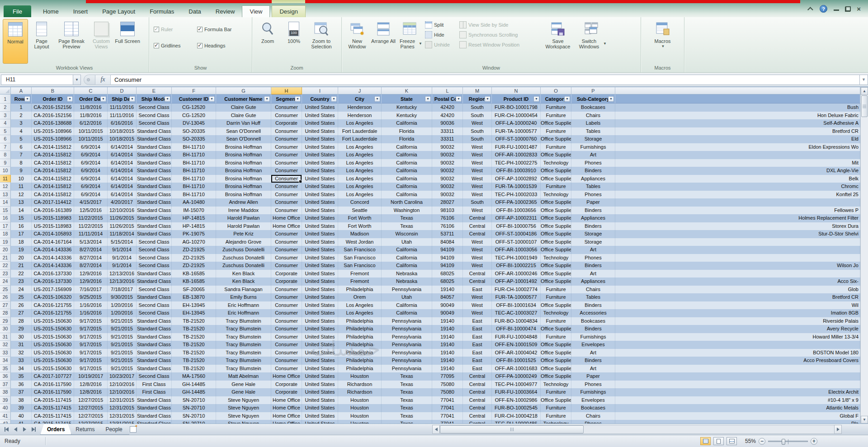 The image size is (868, 447). What do you see at coordinates (516, 91) in the screenshot?
I see `col-letter-N: N` at bounding box center [516, 91].